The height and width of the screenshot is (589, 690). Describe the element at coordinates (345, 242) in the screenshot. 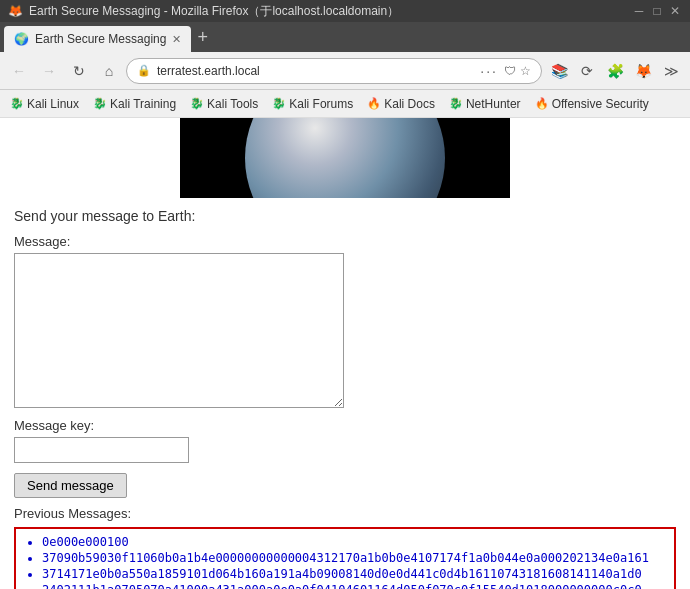

I see `message-label: Message:` at that location.